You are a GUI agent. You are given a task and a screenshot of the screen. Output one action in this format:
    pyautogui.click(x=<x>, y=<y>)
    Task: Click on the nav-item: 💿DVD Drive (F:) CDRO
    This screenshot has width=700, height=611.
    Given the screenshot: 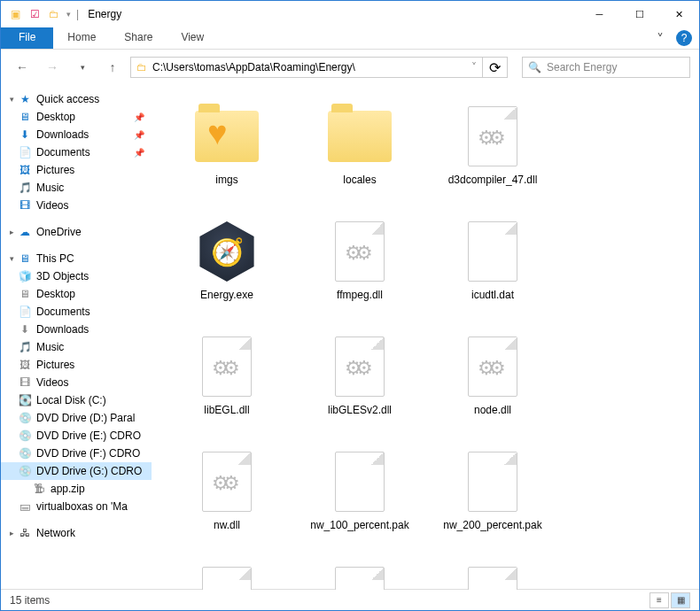 What is the action you would take?
    pyautogui.click(x=76, y=453)
    